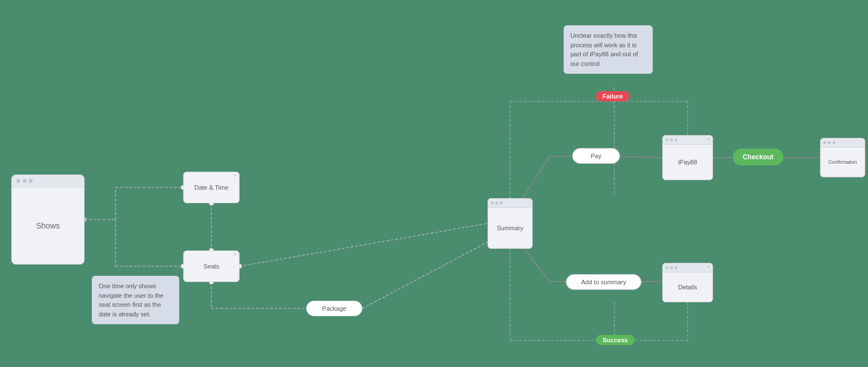 The height and width of the screenshot is (367, 868). Describe the element at coordinates (843, 158) in the screenshot. I see `confirmation-node: Confirmation` at that location.